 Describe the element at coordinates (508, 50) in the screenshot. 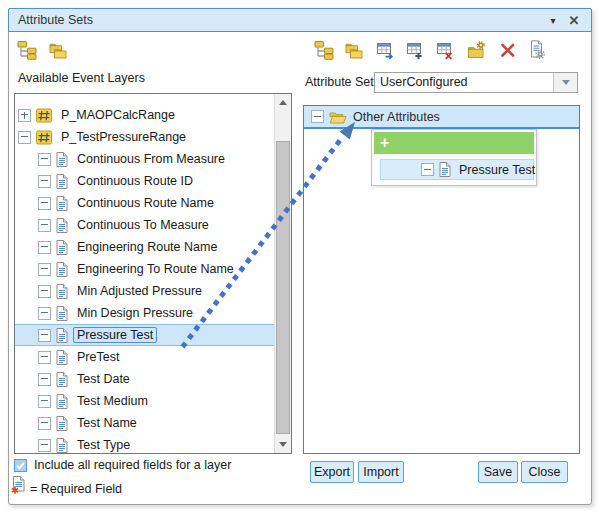

I see `delete-icon` at that location.